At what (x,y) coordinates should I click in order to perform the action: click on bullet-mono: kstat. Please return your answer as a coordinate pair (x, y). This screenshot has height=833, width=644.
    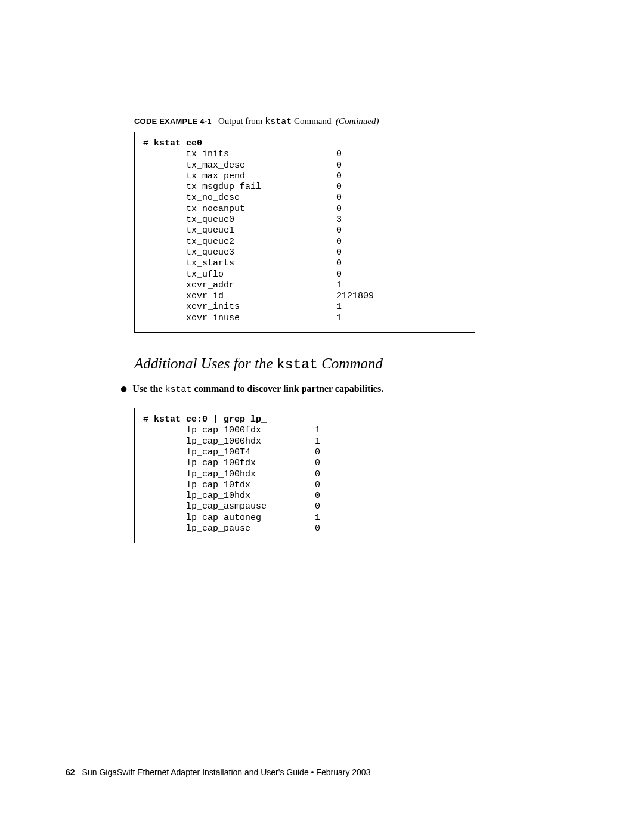
    Looking at the image, I should click on (179, 390).